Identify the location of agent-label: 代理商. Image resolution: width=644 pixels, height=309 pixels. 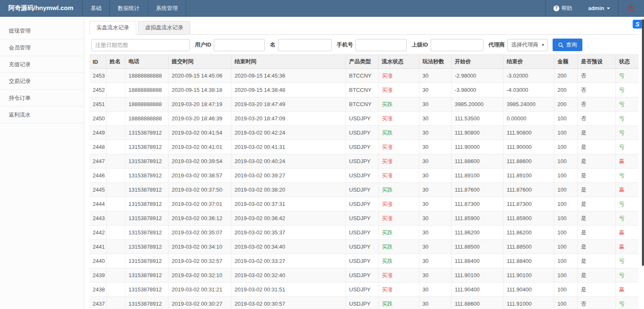
(496, 45).